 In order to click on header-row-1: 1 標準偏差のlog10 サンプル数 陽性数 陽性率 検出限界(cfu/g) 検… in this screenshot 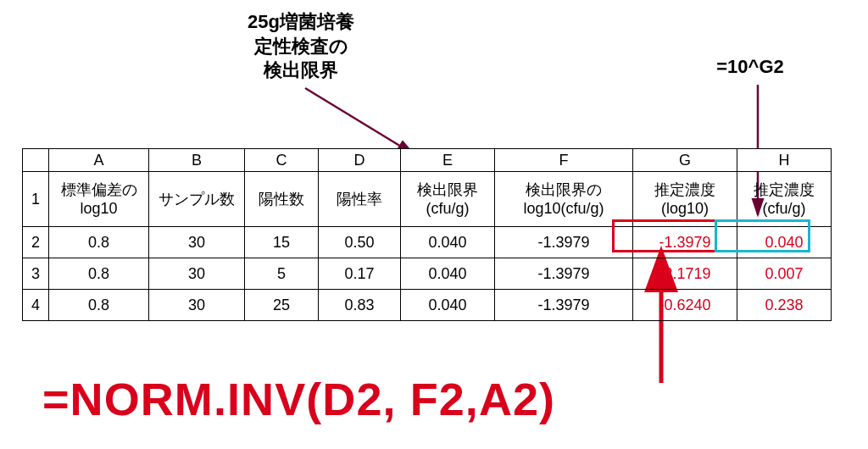, I will do `click(427, 200)`.